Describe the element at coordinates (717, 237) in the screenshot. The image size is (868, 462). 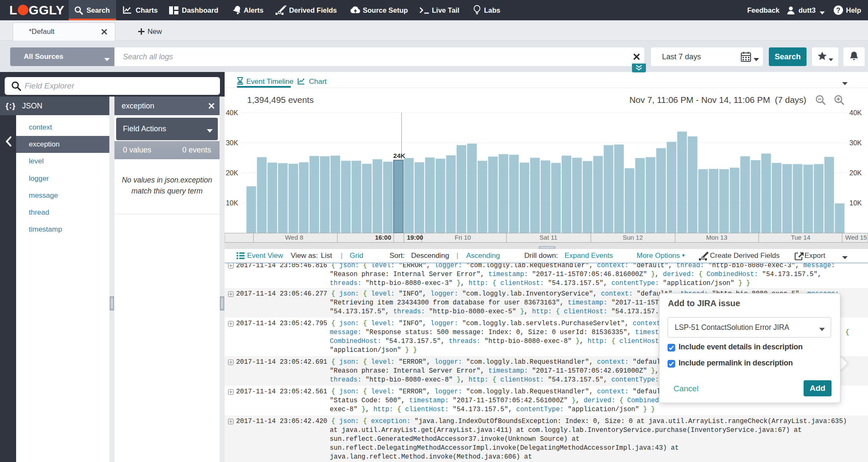
I see `svg-text: Mon 13` at that location.